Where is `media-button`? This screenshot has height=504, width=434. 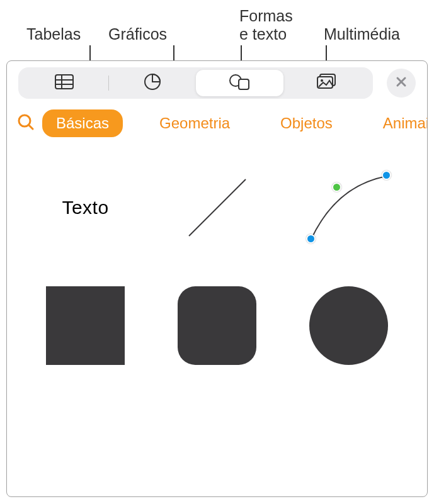 media-button is located at coordinates (328, 83).